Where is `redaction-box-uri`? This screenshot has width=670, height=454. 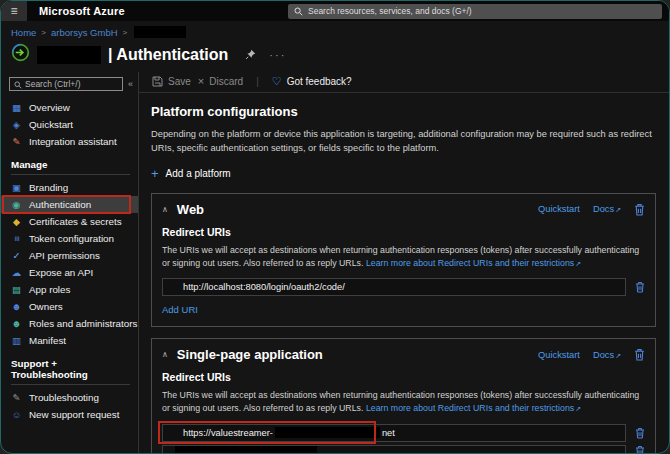
redaction-box-uri is located at coordinates (328, 432).